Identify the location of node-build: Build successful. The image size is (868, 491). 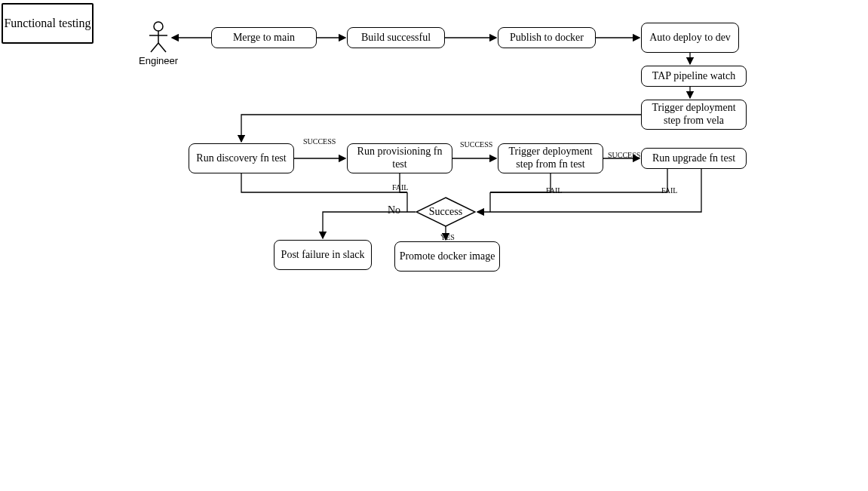
(396, 38).